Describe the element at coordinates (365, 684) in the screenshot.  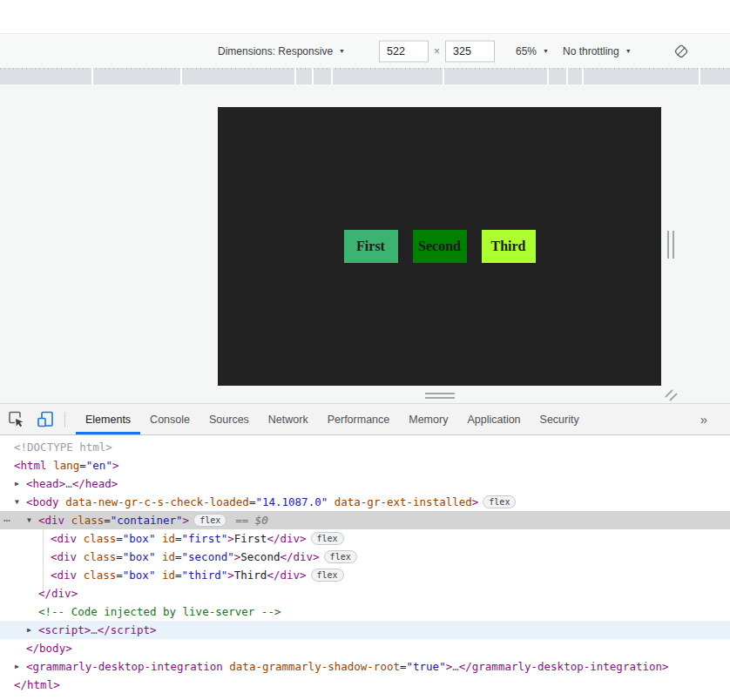
I see `tree-row: </html>` at that location.